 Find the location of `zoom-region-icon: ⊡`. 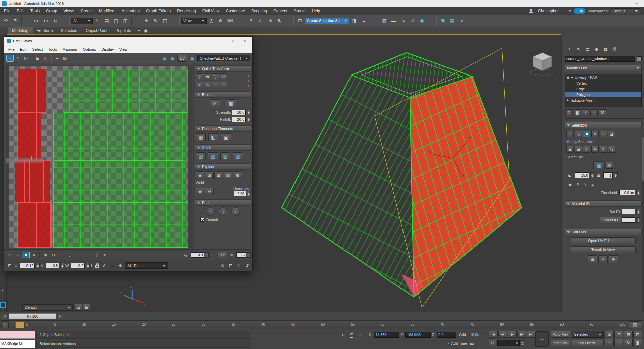

zoom-region-icon: ⊡ is located at coordinates (638, 335).